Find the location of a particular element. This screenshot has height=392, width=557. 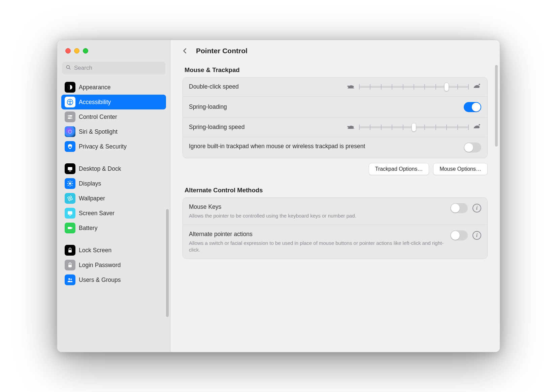

close-button is located at coordinates (68, 51).